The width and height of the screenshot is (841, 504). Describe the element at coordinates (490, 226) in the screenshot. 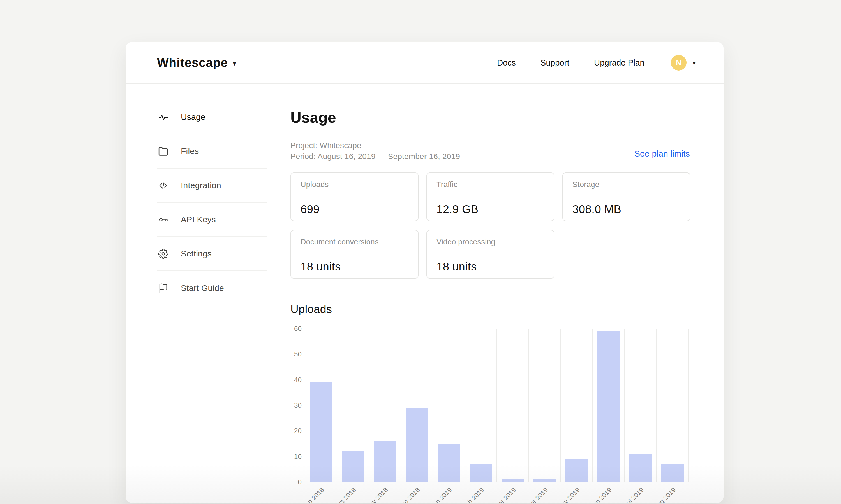

I see `stats-grid: Uploads 699 Traffic 12.9 GB Storage 308.…` at that location.